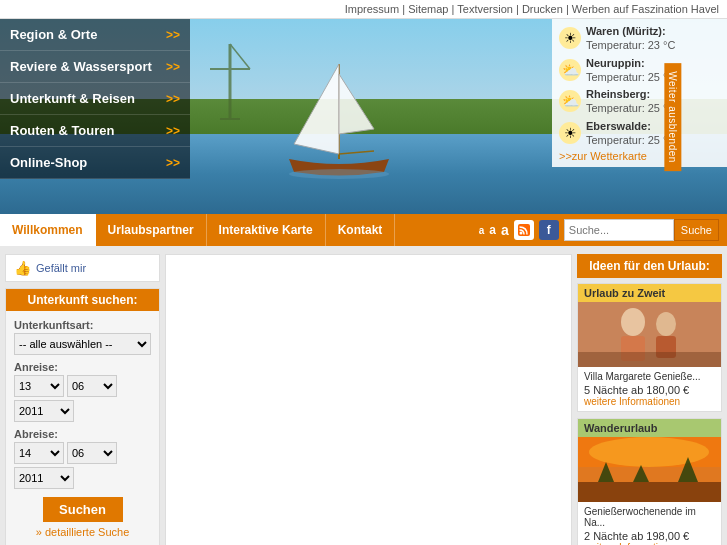 This screenshot has width=727, height=545. Describe the element at coordinates (603, 156) in the screenshot. I see `weather-map-link: >>zur Wetterkarte` at that location.